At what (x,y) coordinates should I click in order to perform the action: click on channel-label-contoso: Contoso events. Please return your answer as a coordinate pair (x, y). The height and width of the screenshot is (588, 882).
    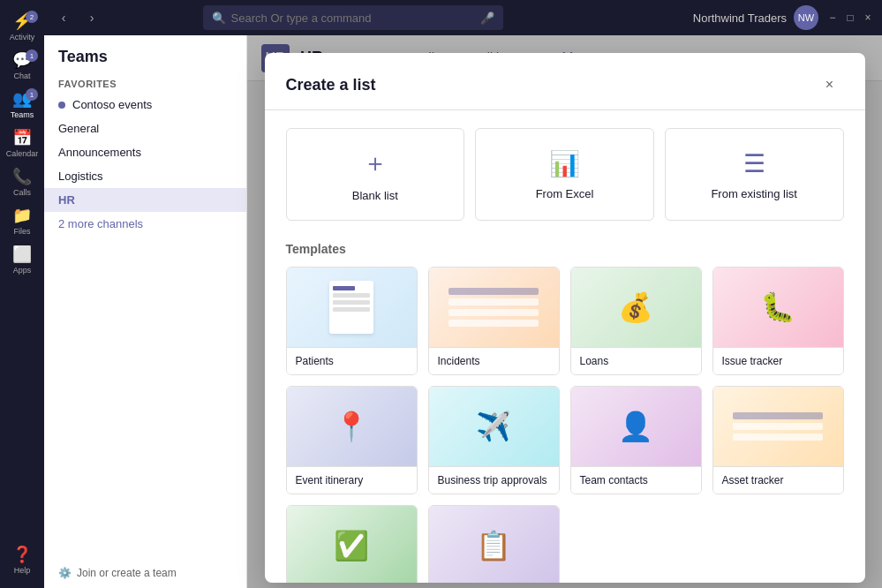
    Looking at the image, I should click on (112, 104).